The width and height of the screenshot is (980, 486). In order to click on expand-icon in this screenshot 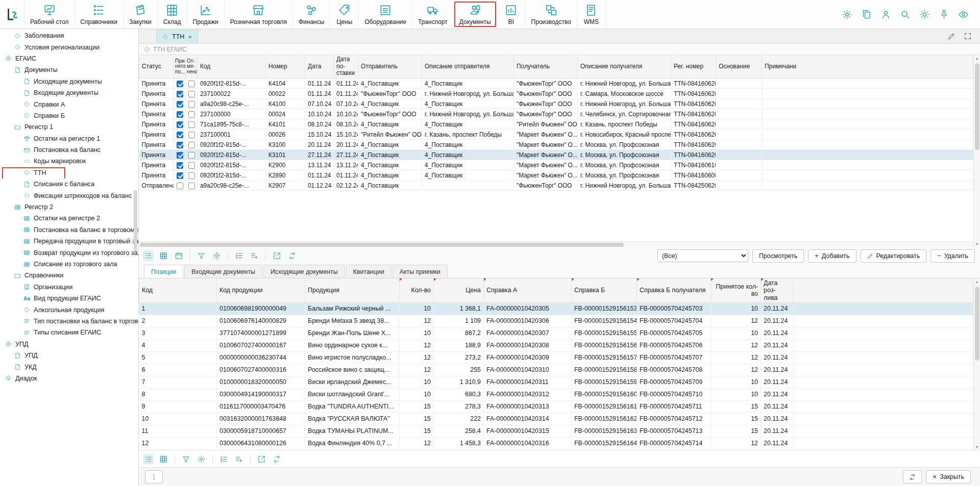, I will do `click(968, 36)`.